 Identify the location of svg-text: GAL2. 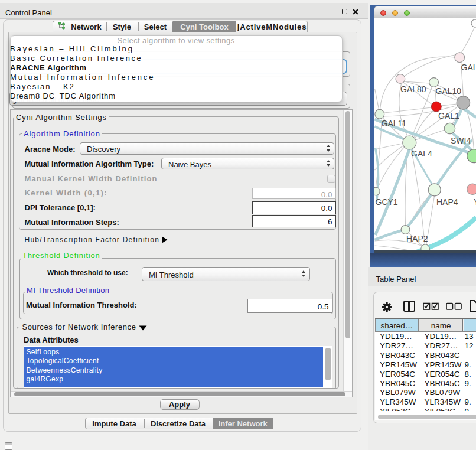
(468, 67).